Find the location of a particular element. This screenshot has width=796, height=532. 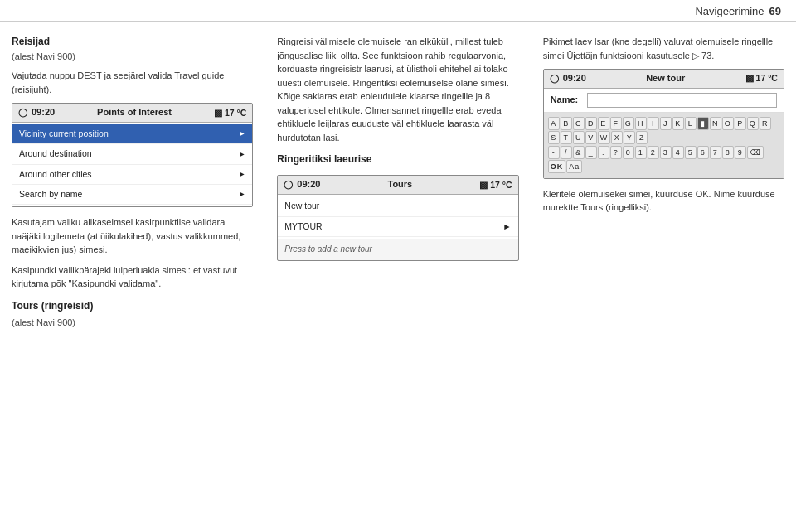

newtour-temp: 17 °C is located at coordinates (767, 78).